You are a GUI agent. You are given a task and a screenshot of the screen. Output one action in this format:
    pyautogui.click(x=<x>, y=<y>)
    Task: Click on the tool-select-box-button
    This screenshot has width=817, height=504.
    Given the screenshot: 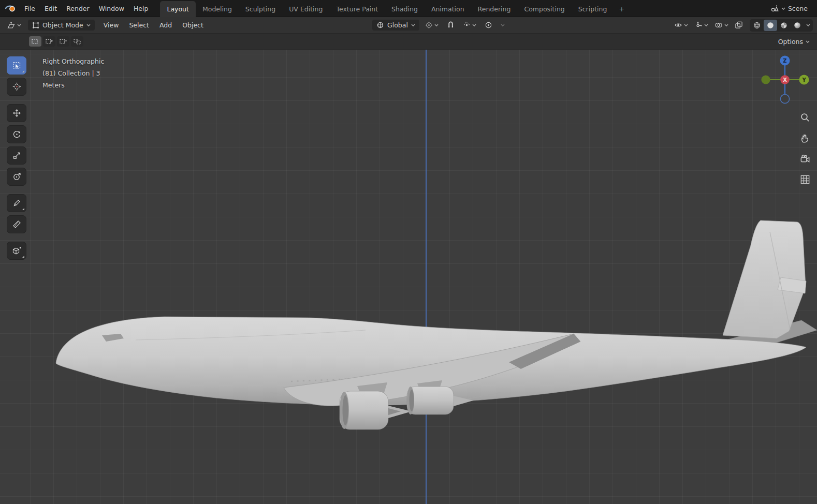 What is the action you would take?
    pyautogui.click(x=17, y=65)
    